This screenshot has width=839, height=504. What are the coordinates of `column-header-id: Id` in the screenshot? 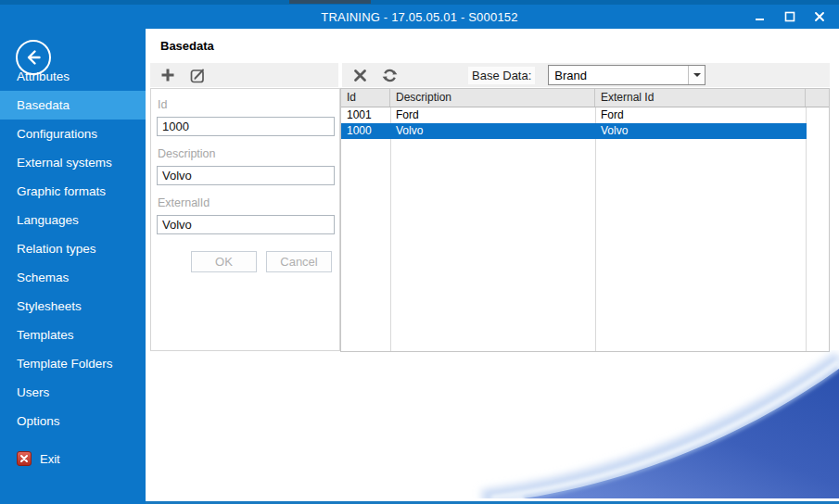 It's located at (365, 98).